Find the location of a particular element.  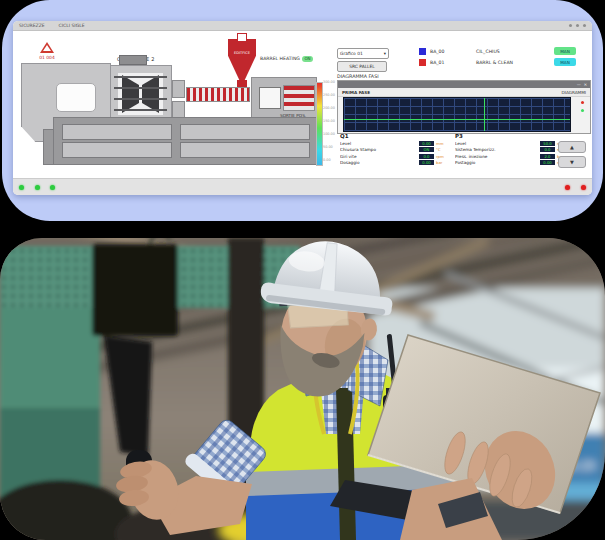

machine-schematic: 01 004 CYCLE FASE 2 EDITFICE BARREL HEAT… is located at coordinates (164, 104).